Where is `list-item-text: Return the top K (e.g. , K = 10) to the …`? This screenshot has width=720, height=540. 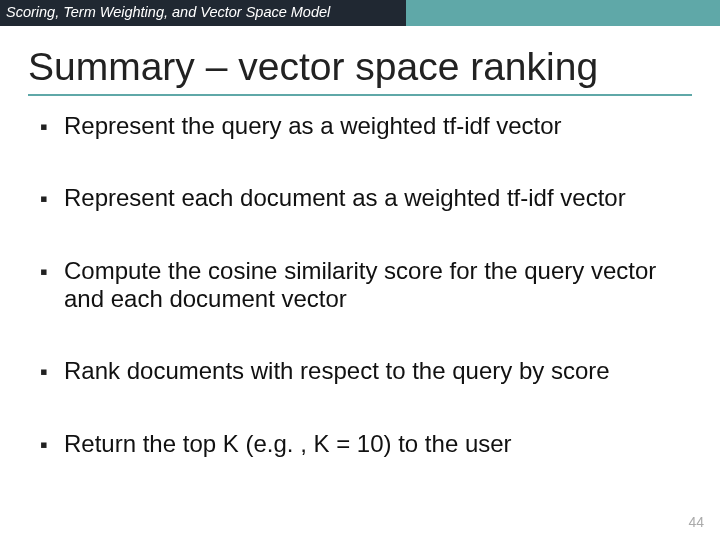
list-item-text: Return the top K (e.g. , K = 10) to the … is located at coordinates (372, 444).